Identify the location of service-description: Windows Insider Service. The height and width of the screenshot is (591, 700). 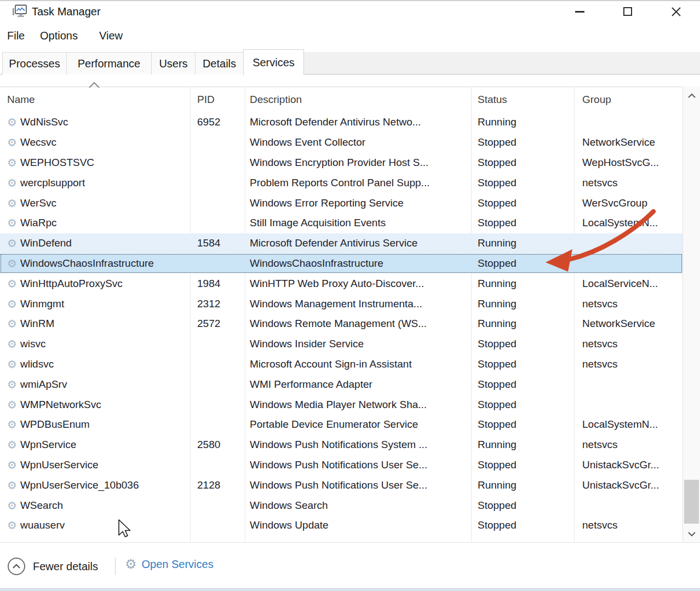
(358, 344).